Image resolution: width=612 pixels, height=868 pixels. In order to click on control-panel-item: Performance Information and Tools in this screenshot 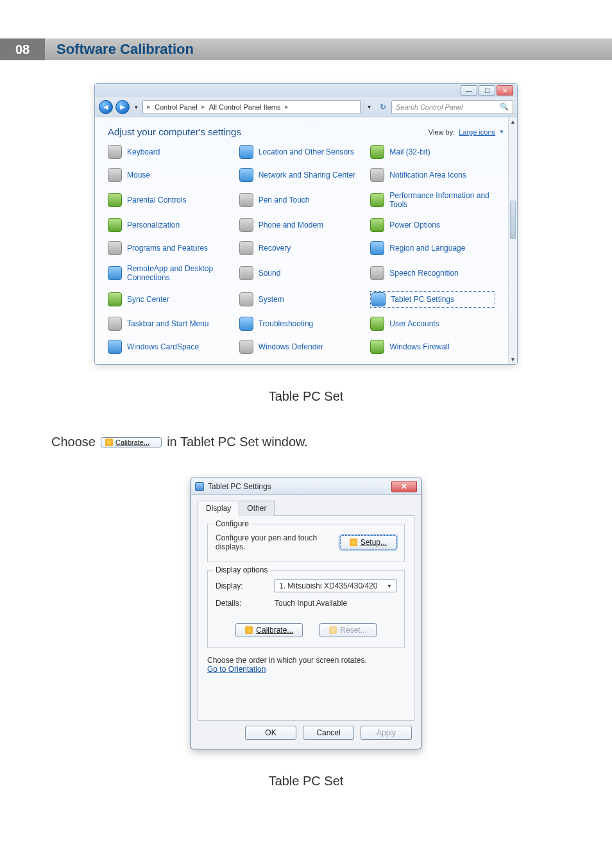, I will do `click(432, 200)`.